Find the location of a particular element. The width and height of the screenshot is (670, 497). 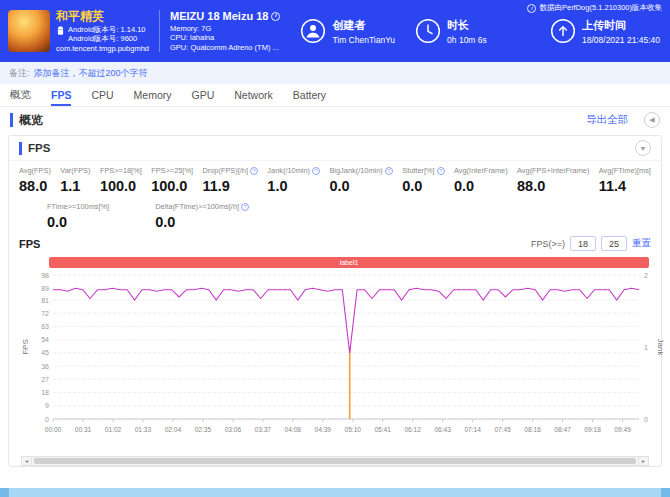

svg-text: 18 is located at coordinates (45, 392).